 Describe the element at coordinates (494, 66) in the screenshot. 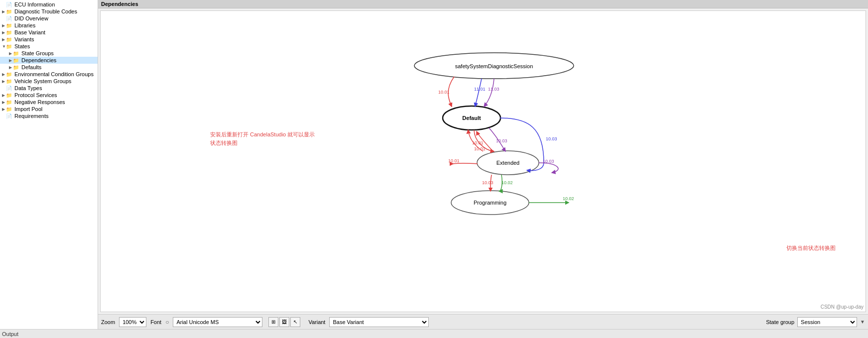

I see `svg-text: safetySystemDiagnosticSession` at that location.